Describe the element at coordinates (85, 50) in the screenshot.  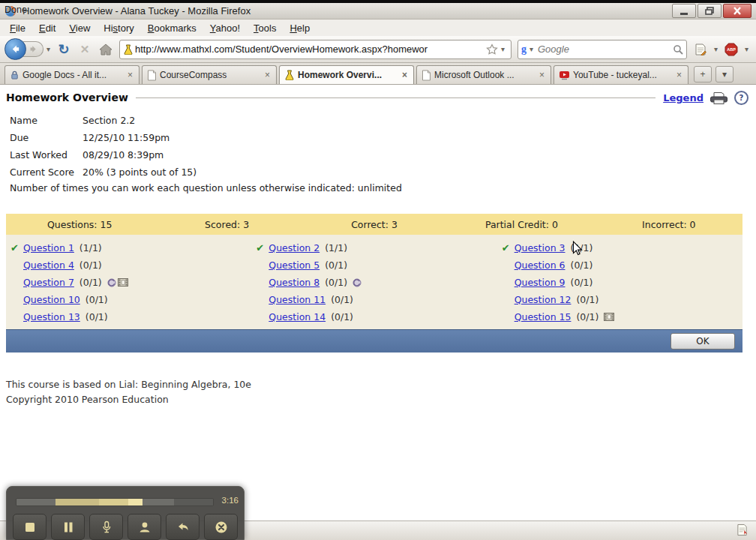
I see `stop-button: ✕` at that location.